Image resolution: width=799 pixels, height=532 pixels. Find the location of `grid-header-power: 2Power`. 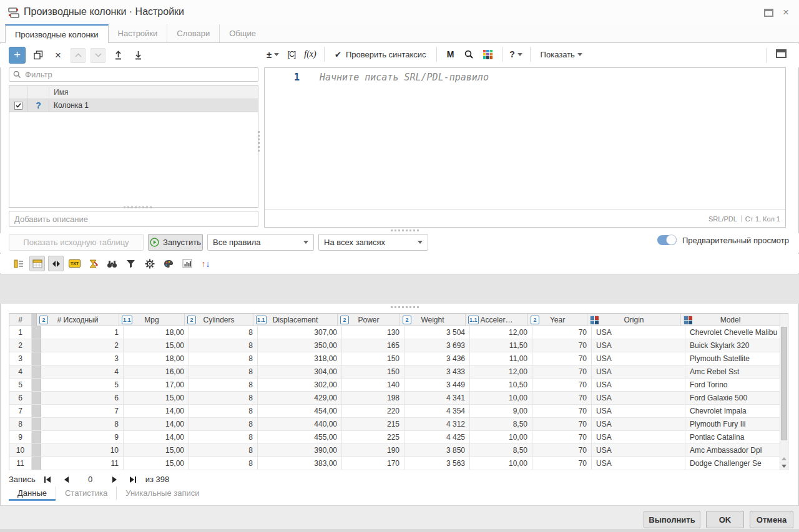

grid-header-power: 2Power is located at coordinates (369, 319).